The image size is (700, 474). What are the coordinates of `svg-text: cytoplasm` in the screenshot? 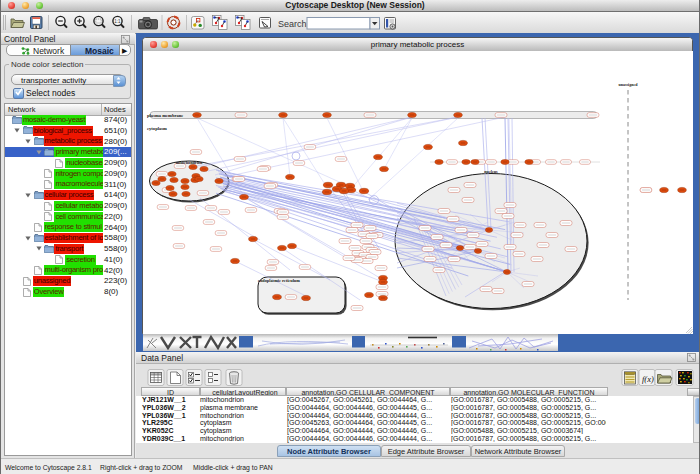 It's located at (157, 128).